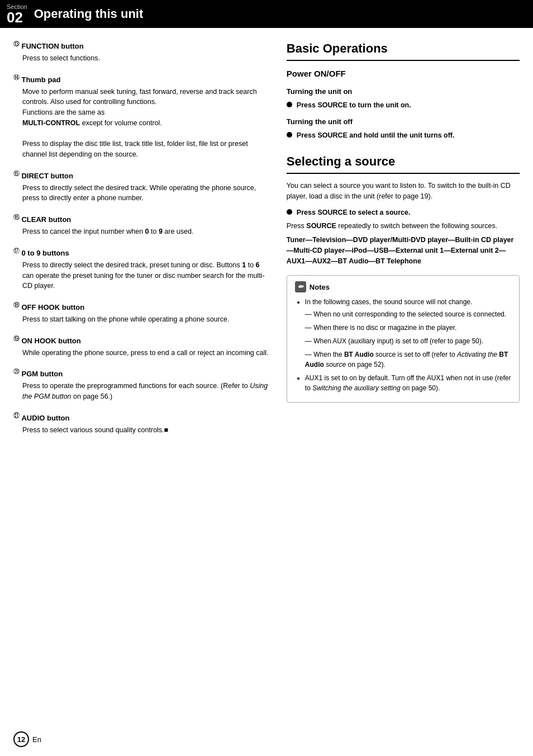 Image resolution: width=533 pixels, height=756 pixels. Describe the element at coordinates (146, 431) in the screenshot. I see `section-body-21: Press to select various sound quality co…` at that location.